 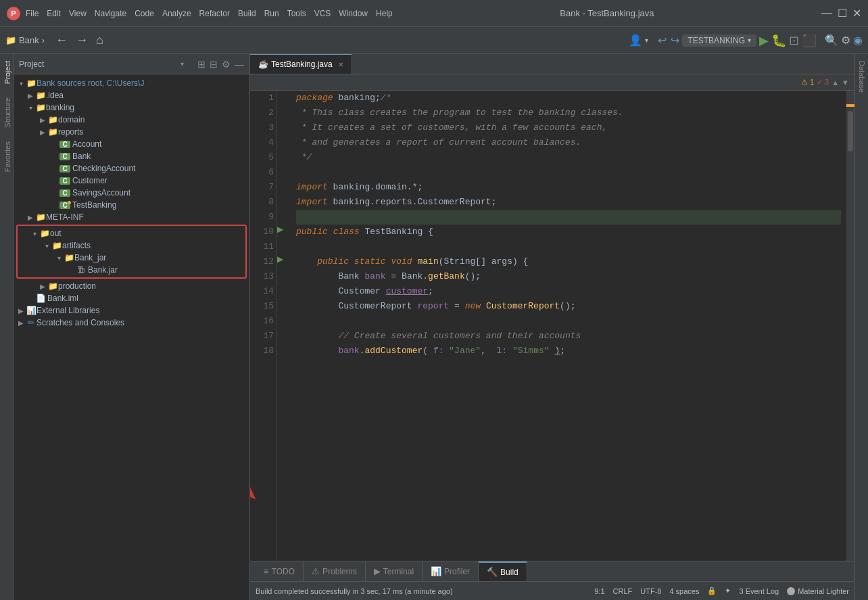 I want to click on status-indent: 4 spaces, so click(x=684, y=591).